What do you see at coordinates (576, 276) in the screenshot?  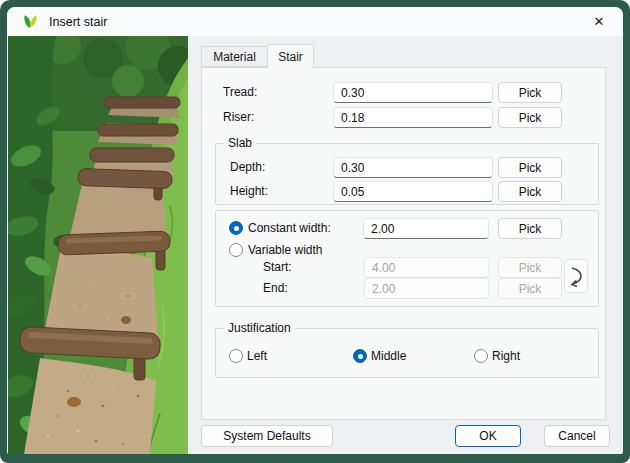 I see `swap-start-end-button` at bounding box center [576, 276].